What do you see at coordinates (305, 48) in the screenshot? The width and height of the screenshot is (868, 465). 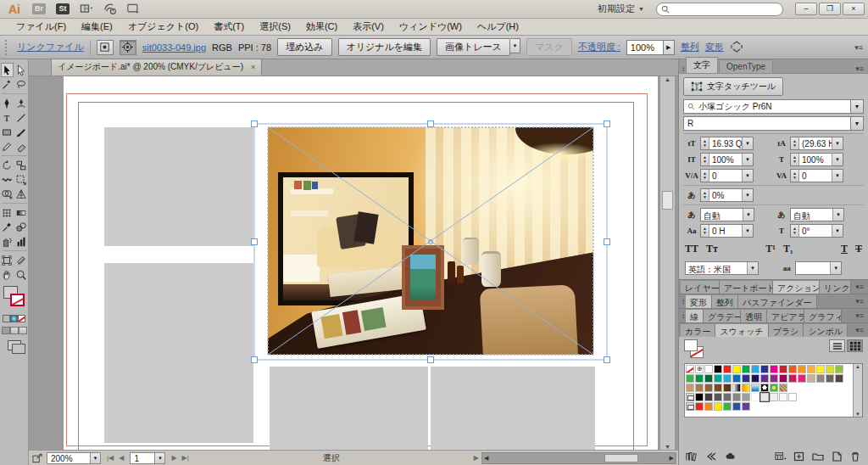 I see `embed-button: 埋め込み` at bounding box center [305, 48].